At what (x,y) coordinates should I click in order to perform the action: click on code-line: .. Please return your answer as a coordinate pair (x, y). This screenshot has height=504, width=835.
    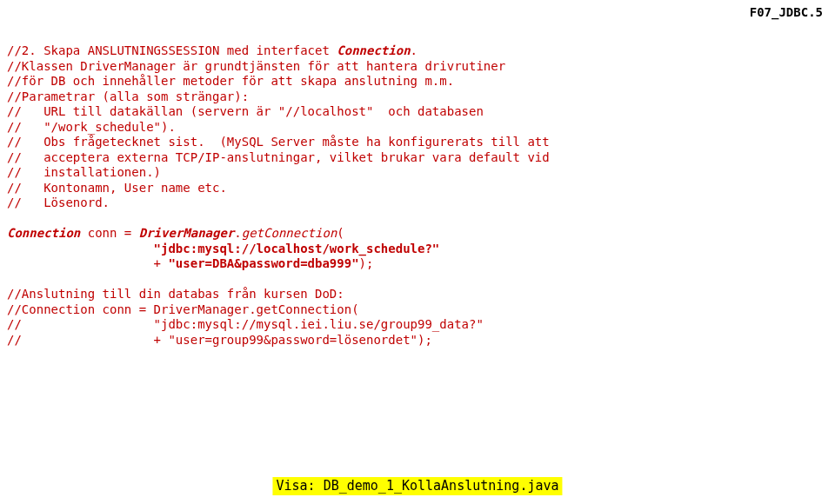
    Looking at the image, I should click on (414, 50).